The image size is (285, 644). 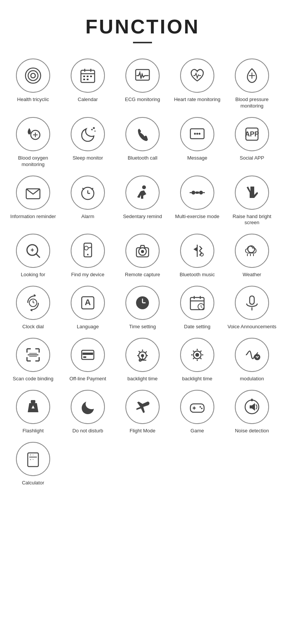 I want to click on feature-item-multi-exercise: Multi-exercise mode, so click(x=197, y=201).